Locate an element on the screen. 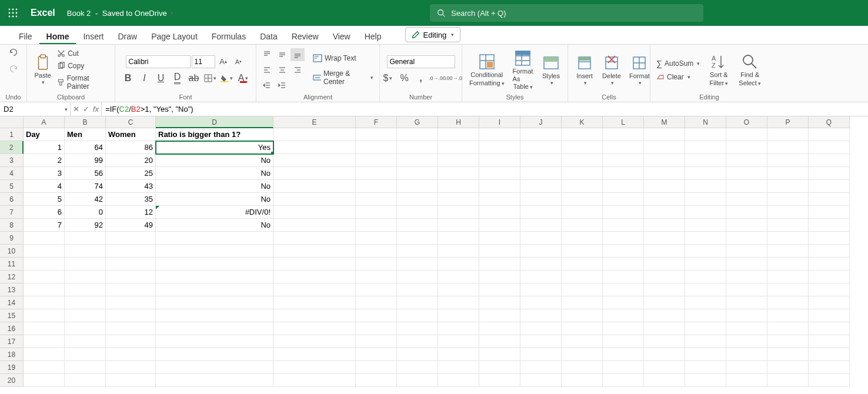 This screenshot has width=868, height=394. cell-I11 is located at coordinates (500, 264).